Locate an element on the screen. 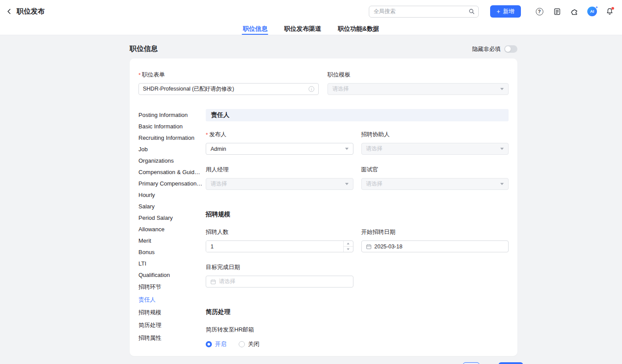 This screenshot has width=622, height=364. help-icon: ? is located at coordinates (539, 11).